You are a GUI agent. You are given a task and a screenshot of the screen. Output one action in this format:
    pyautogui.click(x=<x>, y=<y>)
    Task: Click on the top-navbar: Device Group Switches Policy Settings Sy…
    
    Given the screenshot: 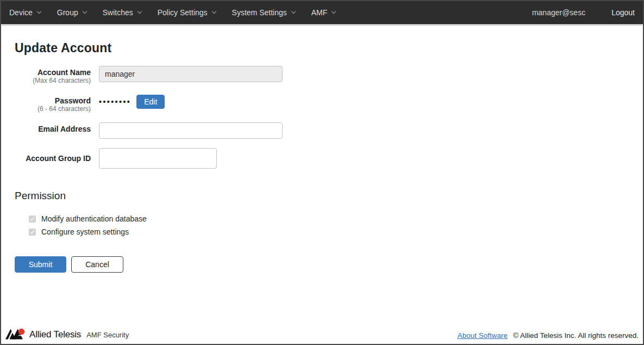 What is the action you would take?
    pyautogui.click(x=322, y=13)
    